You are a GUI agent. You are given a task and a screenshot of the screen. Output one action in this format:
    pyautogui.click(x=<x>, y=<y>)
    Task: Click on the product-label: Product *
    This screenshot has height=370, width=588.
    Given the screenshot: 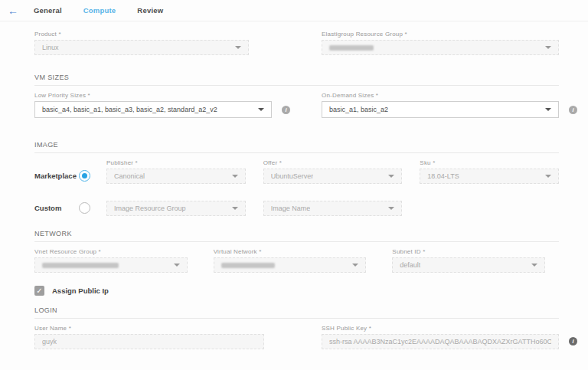 What is the action you would take?
    pyautogui.click(x=142, y=34)
    